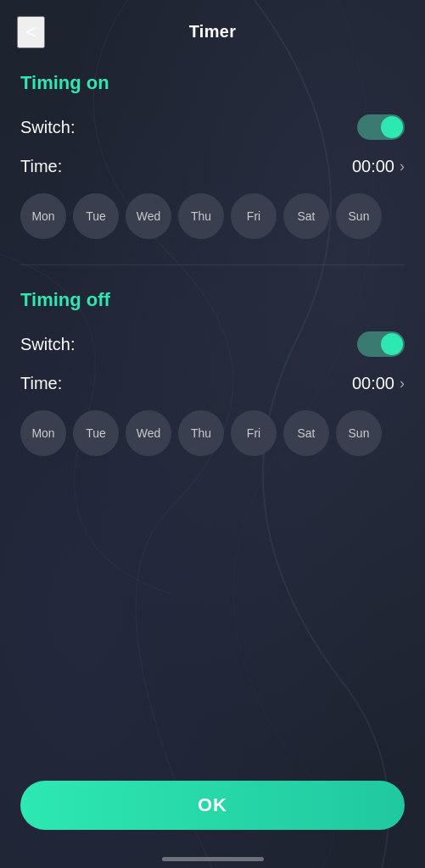 This screenshot has width=425, height=868. What do you see at coordinates (212, 32) in the screenshot?
I see `header: < Timer` at bounding box center [212, 32].